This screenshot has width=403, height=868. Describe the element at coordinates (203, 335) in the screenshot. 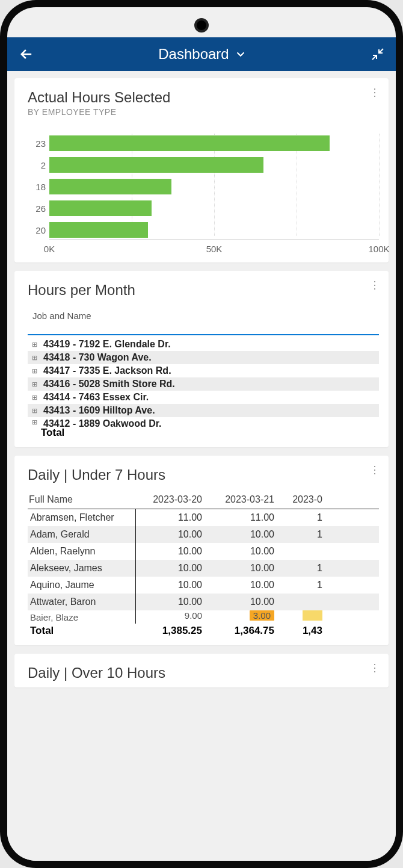

I see `hpm-divider` at that location.